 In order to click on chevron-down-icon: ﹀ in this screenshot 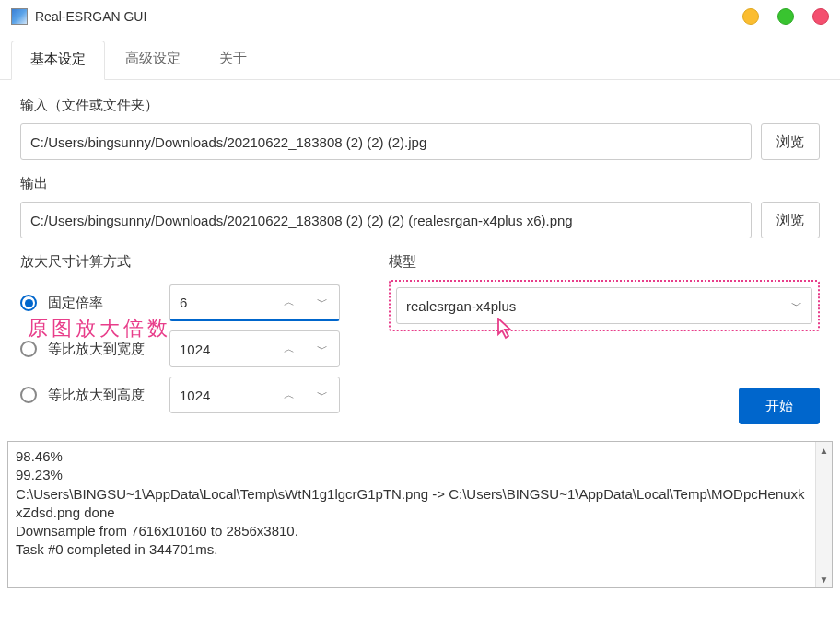, I will do `click(797, 306)`.